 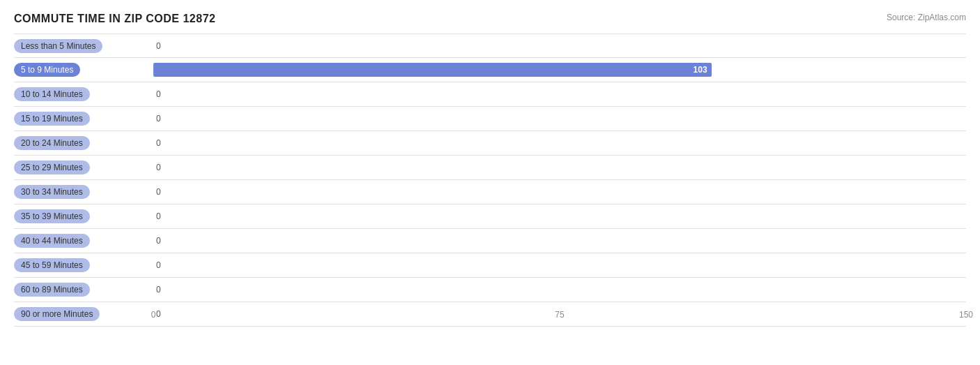 I want to click on bar-label: 40 to 44 Minutes, so click(x=84, y=241).